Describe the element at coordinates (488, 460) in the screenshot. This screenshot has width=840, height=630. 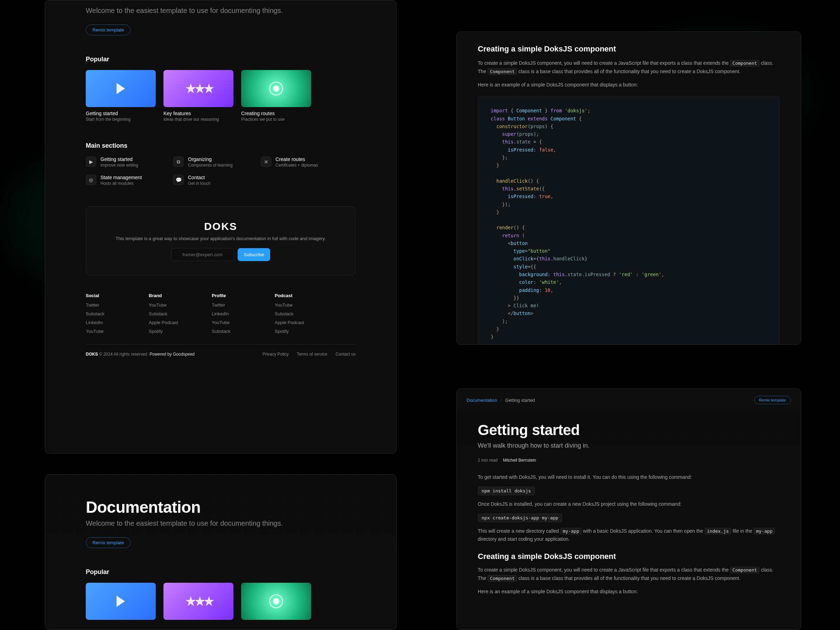
I see `read-time: 2 min read` at that location.